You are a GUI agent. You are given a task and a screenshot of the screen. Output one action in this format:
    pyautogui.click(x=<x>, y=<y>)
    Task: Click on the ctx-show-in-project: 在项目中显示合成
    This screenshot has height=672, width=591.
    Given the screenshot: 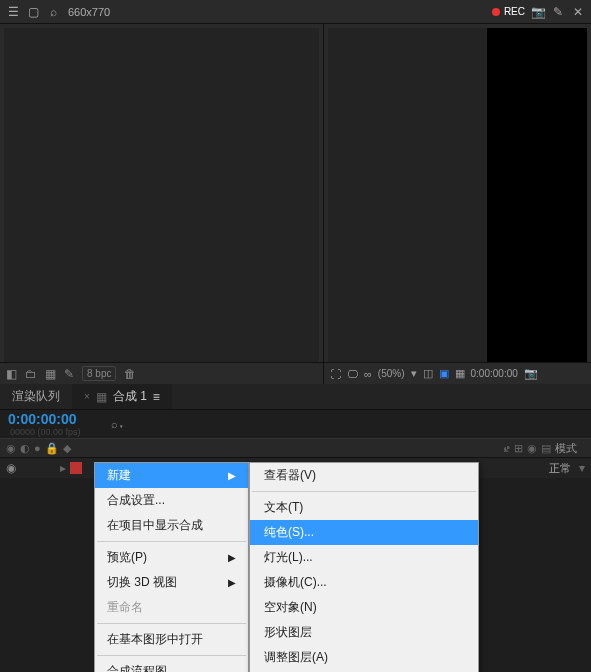 What is the action you would take?
    pyautogui.click(x=172, y=526)
    